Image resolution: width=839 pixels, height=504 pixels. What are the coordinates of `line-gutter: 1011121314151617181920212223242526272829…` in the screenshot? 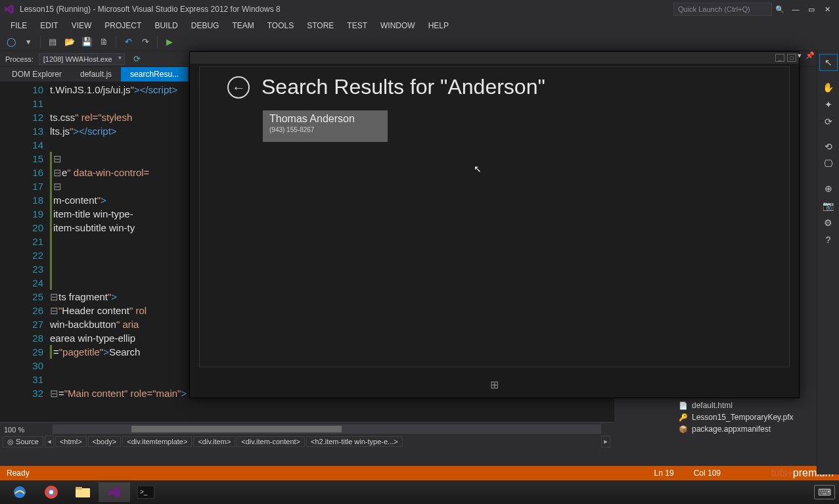 It's located at (25, 265).